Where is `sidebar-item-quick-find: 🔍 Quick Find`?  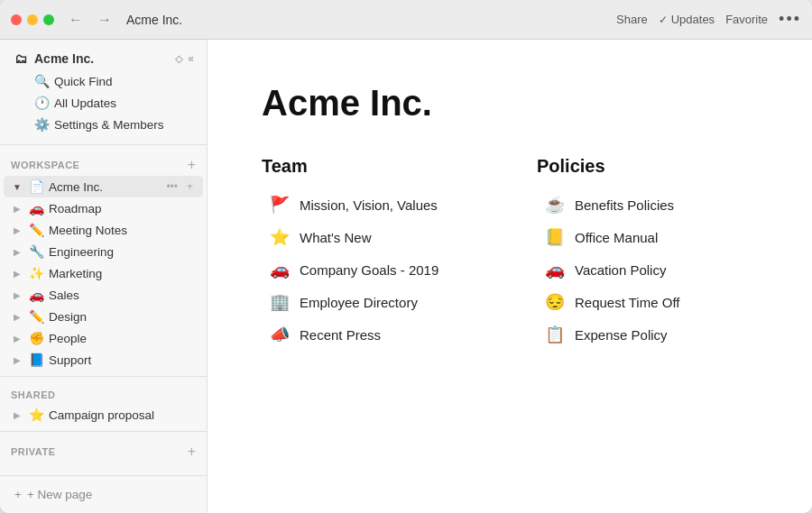
sidebar-item-quick-find: 🔍 Quick Find is located at coordinates (103, 81).